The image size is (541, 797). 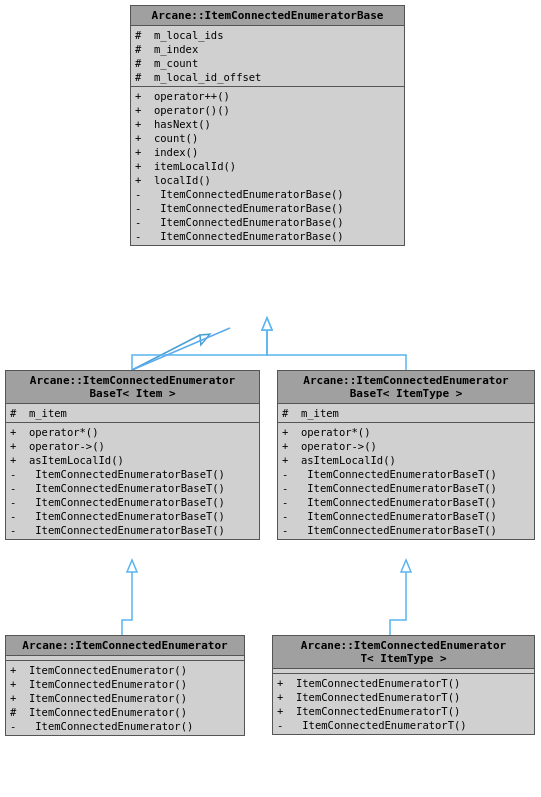 What do you see at coordinates (268, 152) in the screenshot?
I see `method-row: + index()` at bounding box center [268, 152].